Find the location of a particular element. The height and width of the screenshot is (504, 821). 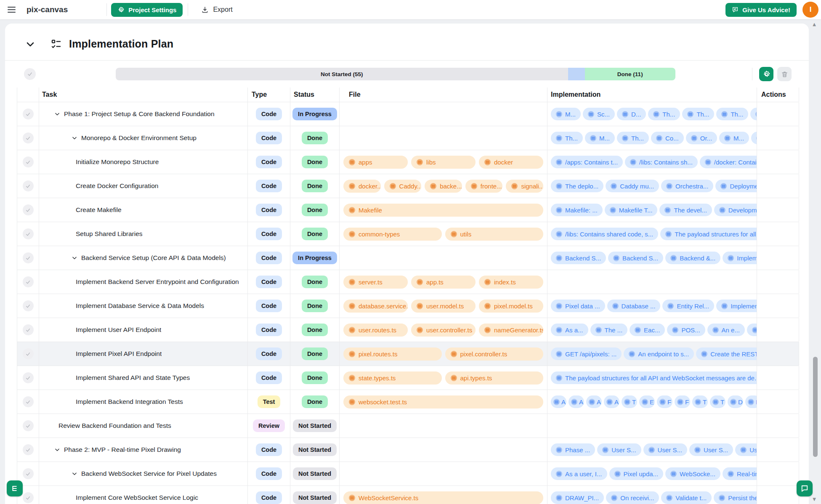

delete-button is located at coordinates (784, 74).